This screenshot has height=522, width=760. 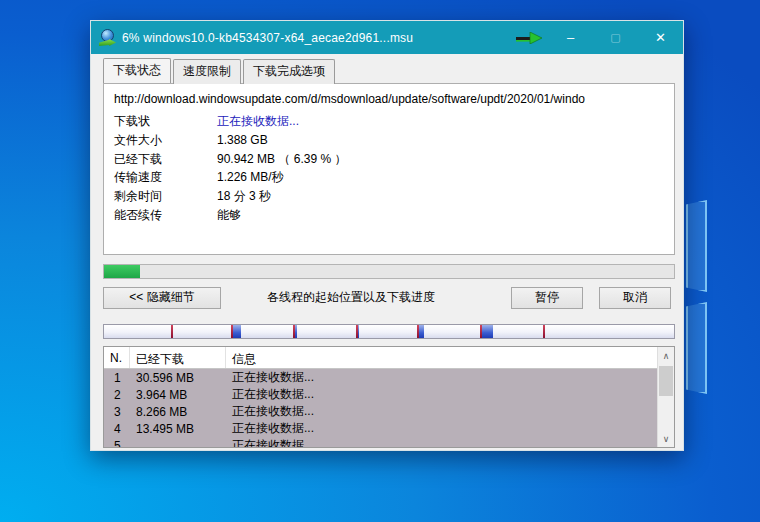 I want to click on table-row: 1 30.596 MB 正在接收数据..., so click(x=380, y=378).